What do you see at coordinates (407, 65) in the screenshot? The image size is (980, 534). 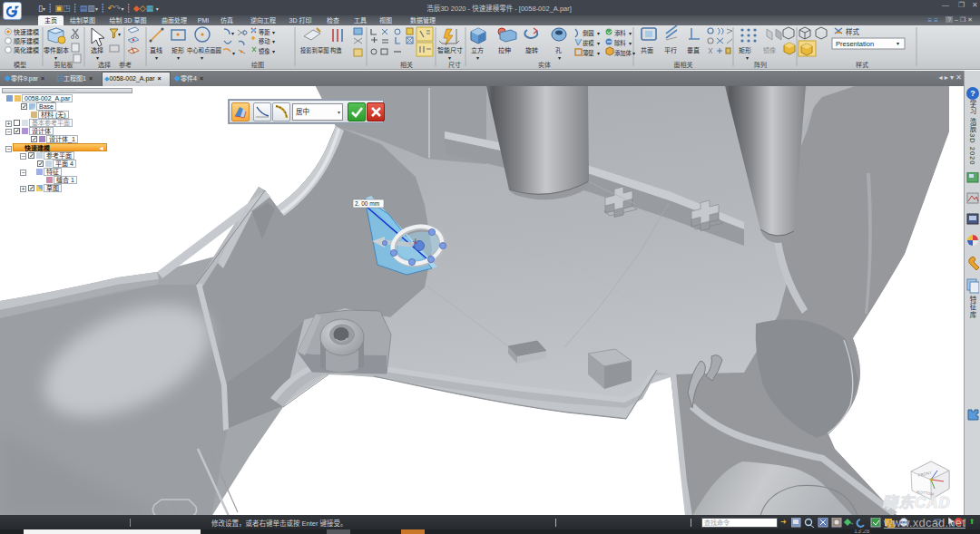 I see `svg-text: 相关` at bounding box center [407, 65].